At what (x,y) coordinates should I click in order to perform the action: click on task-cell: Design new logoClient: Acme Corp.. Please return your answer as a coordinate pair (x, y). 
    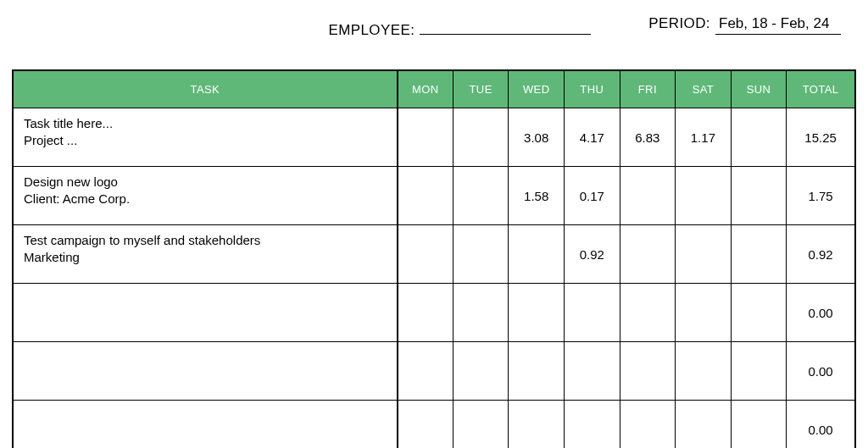
    Looking at the image, I should click on (205, 196).